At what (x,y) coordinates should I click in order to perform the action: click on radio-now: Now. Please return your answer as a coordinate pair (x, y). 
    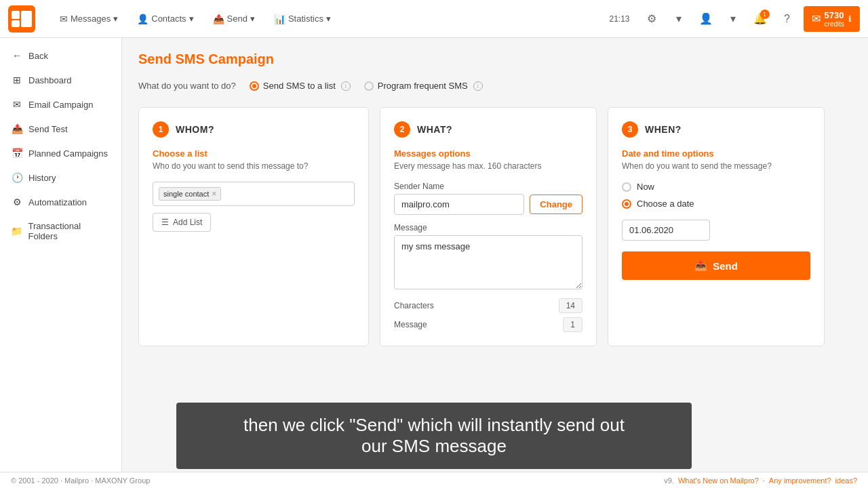
    Looking at the image, I should click on (716, 187).